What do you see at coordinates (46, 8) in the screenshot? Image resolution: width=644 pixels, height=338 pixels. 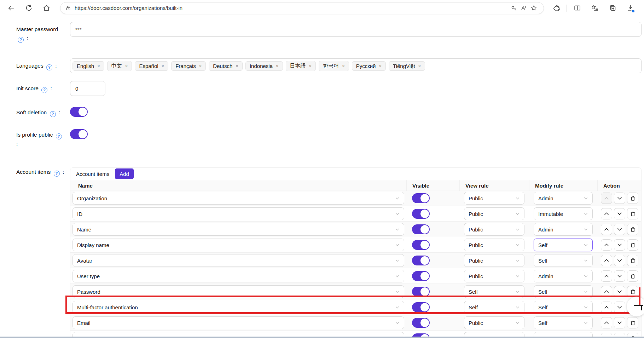 I see `home-button` at bounding box center [46, 8].